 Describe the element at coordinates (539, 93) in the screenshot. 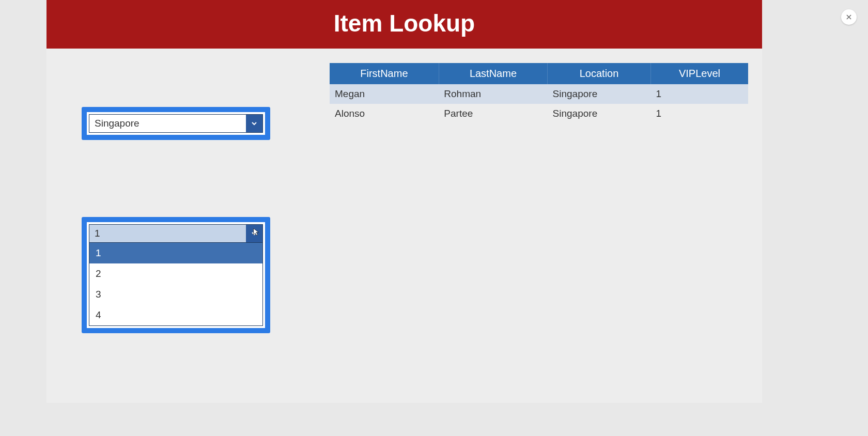

I see `results-table: FirstName LastName Location VIPLevel Meg…` at that location.